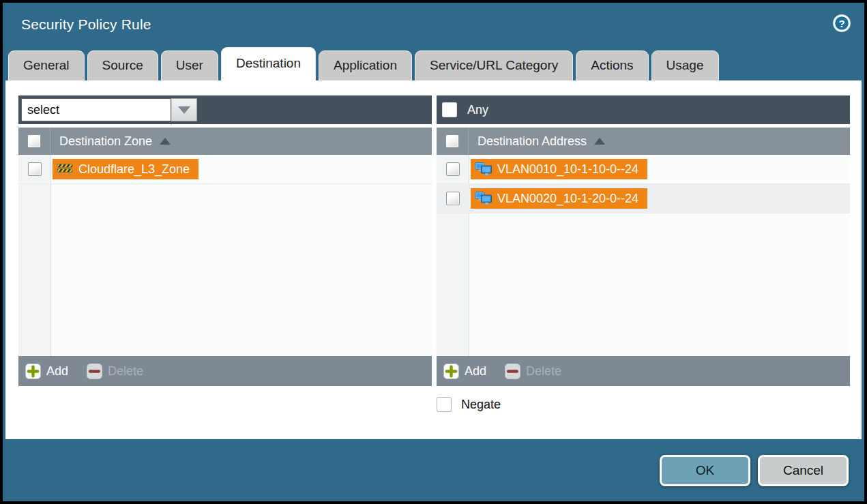  What do you see at coordinates (452, 141) in the screenshot?
I see `address-select-all-checkbox` at bounding box center [452, 141].